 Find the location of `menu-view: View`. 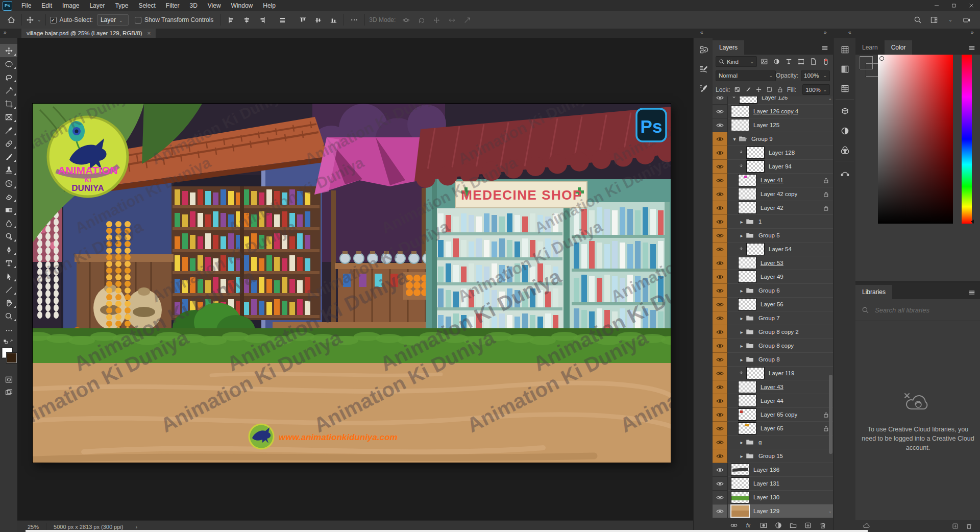

menu-view: View is located at coordinates (214, 6).